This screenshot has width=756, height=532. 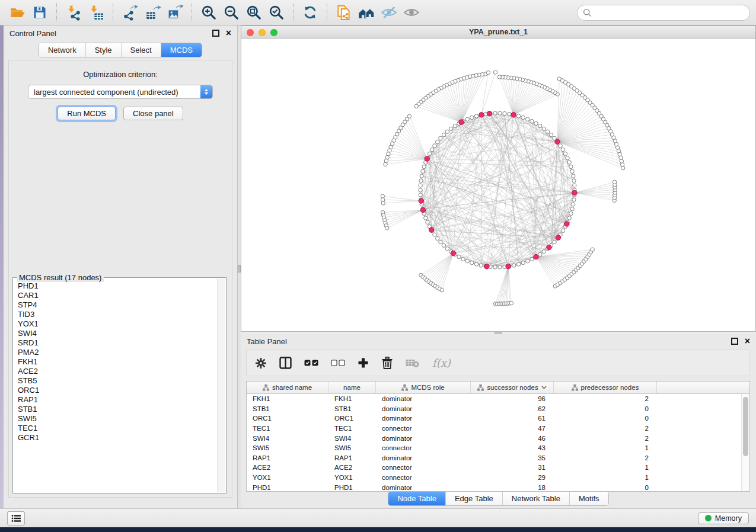 I want to click on mcds-result-item: CAR1, so click(x=116, y=296).